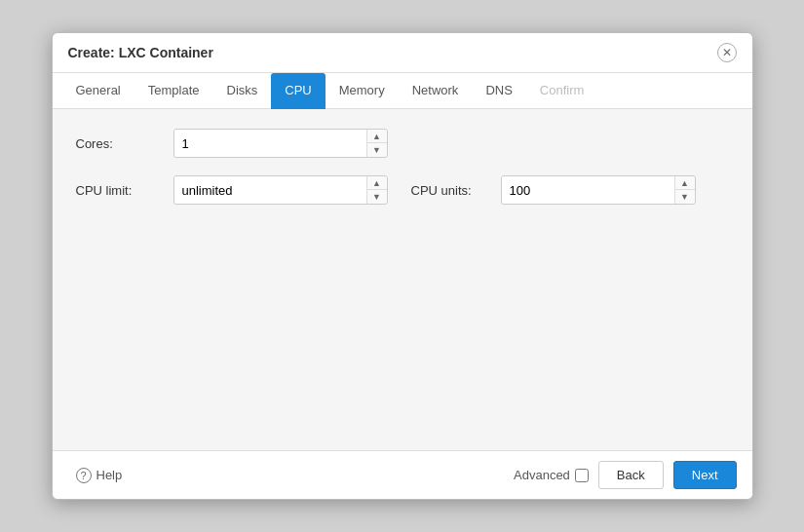 Image resolution: width=804 pixels, height=532 pixels. I want to click on cpu-limit-input, so click(271, 191).